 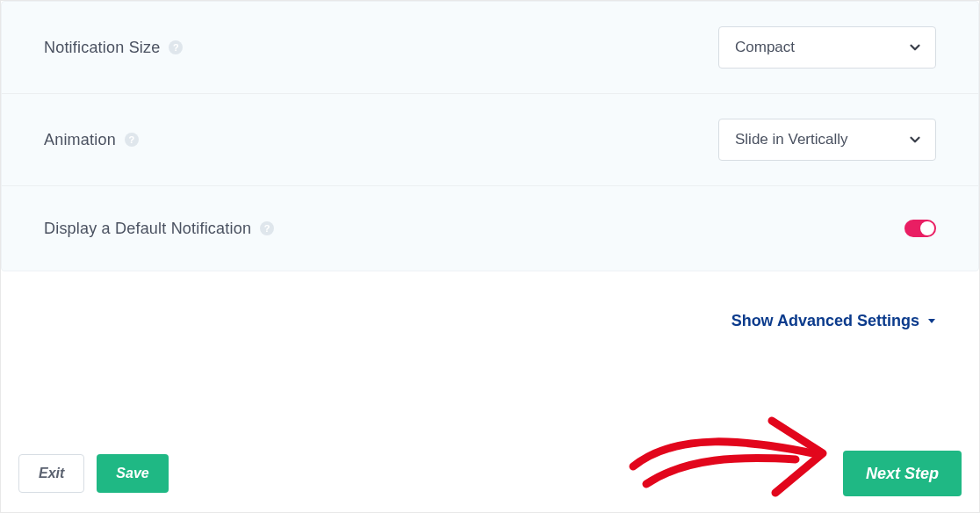 I want to click on label-animation: Animation, so click(x=80, y=141).